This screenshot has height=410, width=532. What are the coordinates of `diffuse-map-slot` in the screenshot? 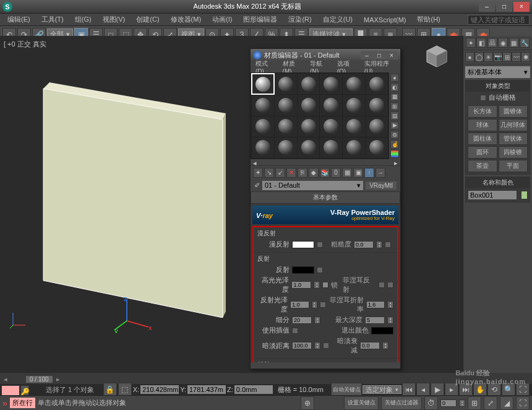 It's located at (320, 245).